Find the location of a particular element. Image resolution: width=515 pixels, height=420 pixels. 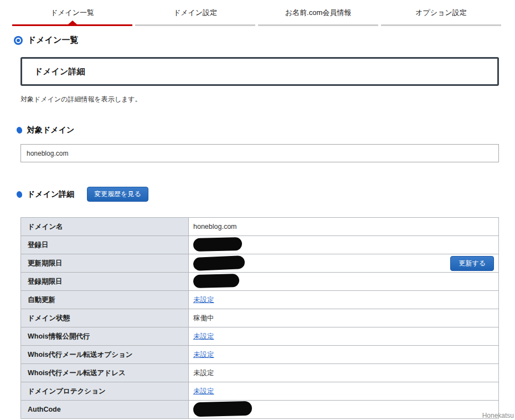

domain-detail-heading: ドメイン詳細 is located at coordinates (51, 194).